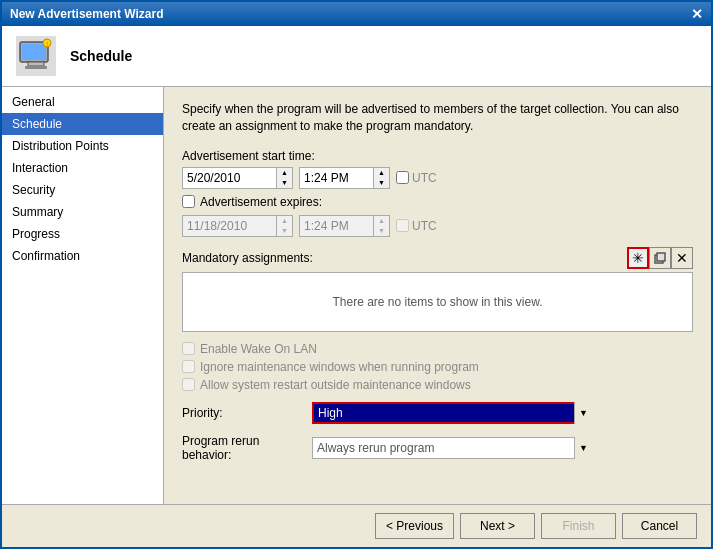 Image resolution: width=713 pixels, height=549 pixels. Describe the element at coordinates (638, 258) in the screenshot. I see `add-assignment-button: ✳` at that location.